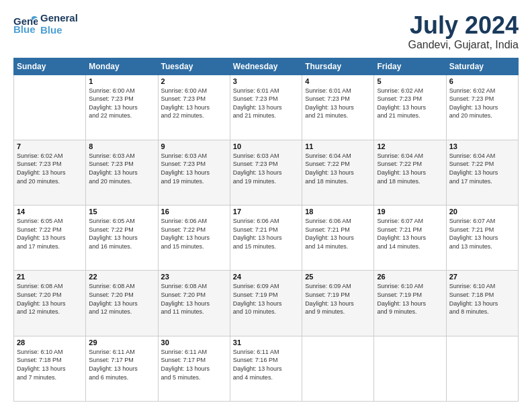 This screenshot has height=411, width=532. What do you see at coordinates (122, 172) in the screenshot?
I see `calendar-cell: 8Sunrise: 6:03 AMSunset: 7:23 PMDaylight…` at bounding box center [122, 172].